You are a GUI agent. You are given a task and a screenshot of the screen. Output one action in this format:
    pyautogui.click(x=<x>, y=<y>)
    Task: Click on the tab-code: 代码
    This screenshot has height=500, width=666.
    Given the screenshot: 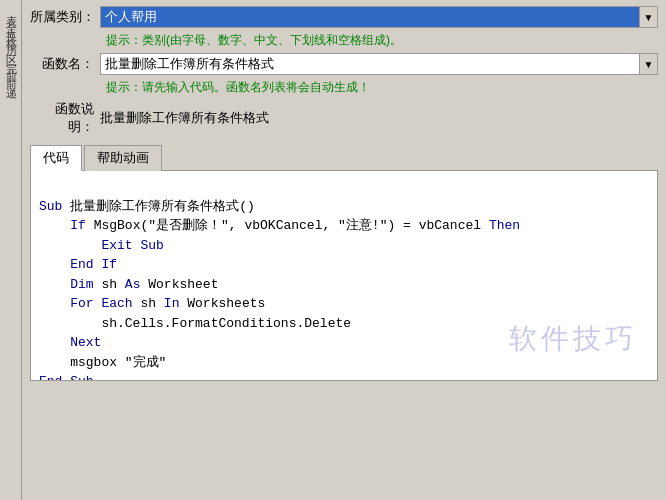 What is the action you would take?
    pyautogui.click(x=56, y=158)
    